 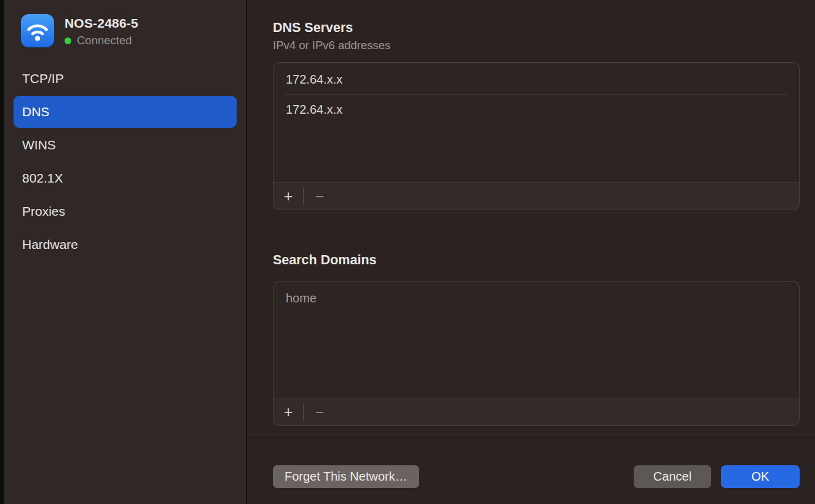 What do you see at coordinates (125, 245) in the screenshot?
I see `sidebar-item-hardware: Hardware` at bounding box center [125, 245].